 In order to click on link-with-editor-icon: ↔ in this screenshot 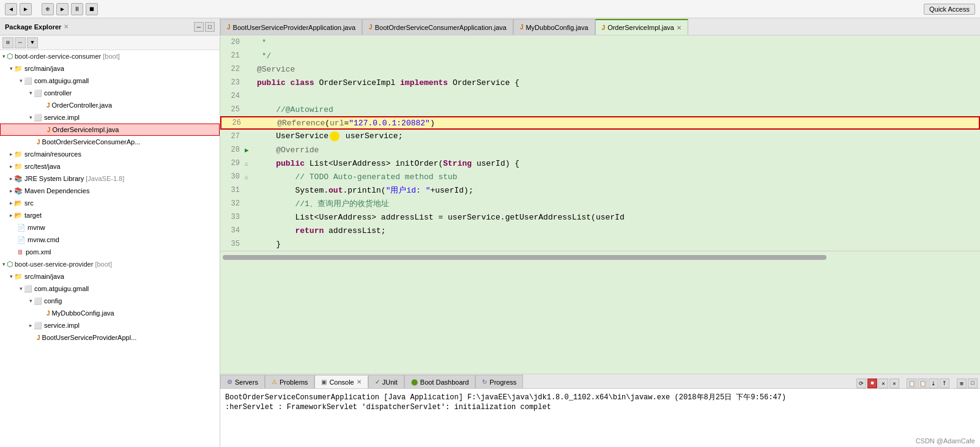, I will do `click(20, 43)`.